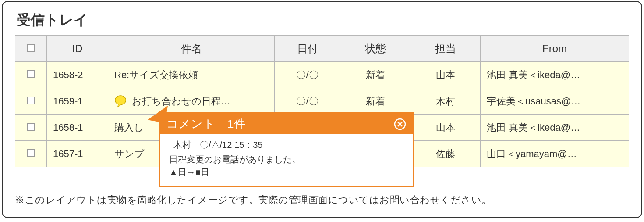 The width and height of the screenshot is (644, 222). I want to click on footnote: ※このレイアウトは実物を簡略化したイメージです。実際の管理画面についてはお問い合…, so click(322, 200).